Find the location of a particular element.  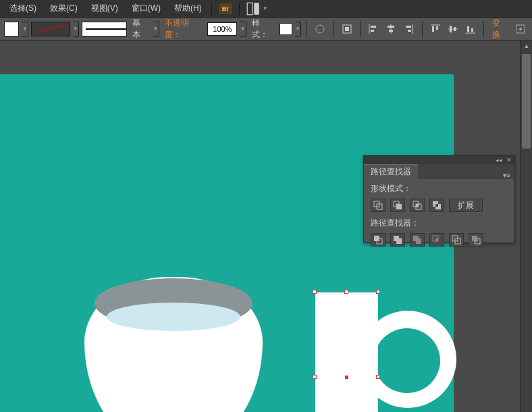

menu-select: 选择(S) is located at coordinates (23, 8).